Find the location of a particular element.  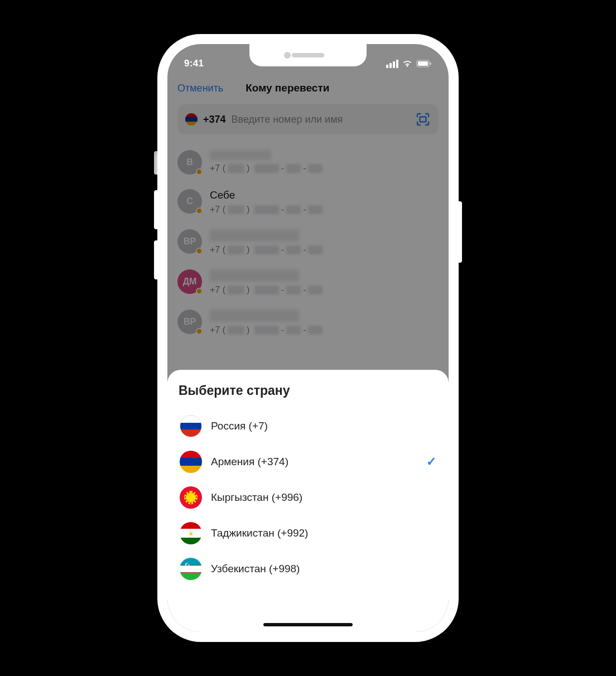

country-label: Армения (+374) is located at coordinates (314, 462).